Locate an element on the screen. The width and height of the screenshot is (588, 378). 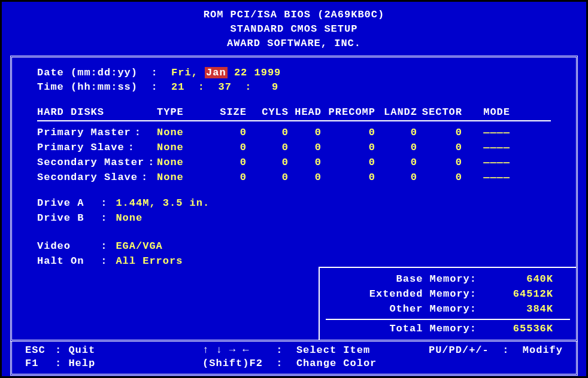
video-label: Video is located at coordinates (66, 246).